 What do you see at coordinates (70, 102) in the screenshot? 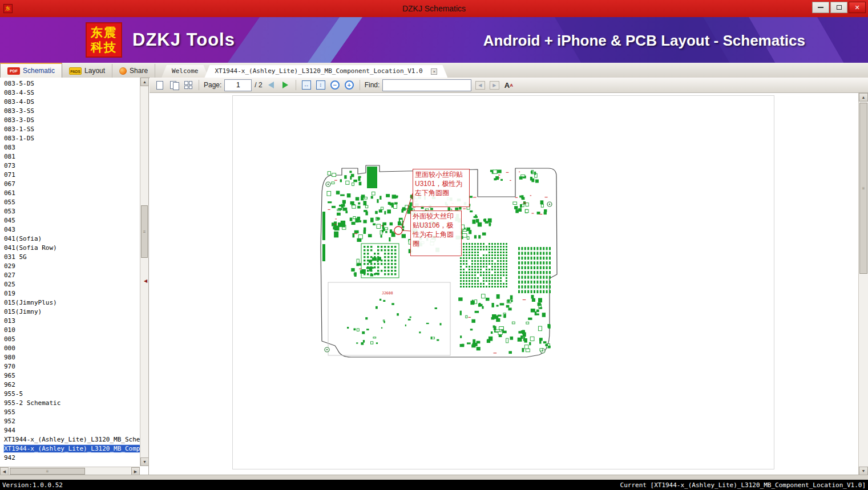
I see `sidebar-item: 083-4-DS` at bounding box center [70, 102].